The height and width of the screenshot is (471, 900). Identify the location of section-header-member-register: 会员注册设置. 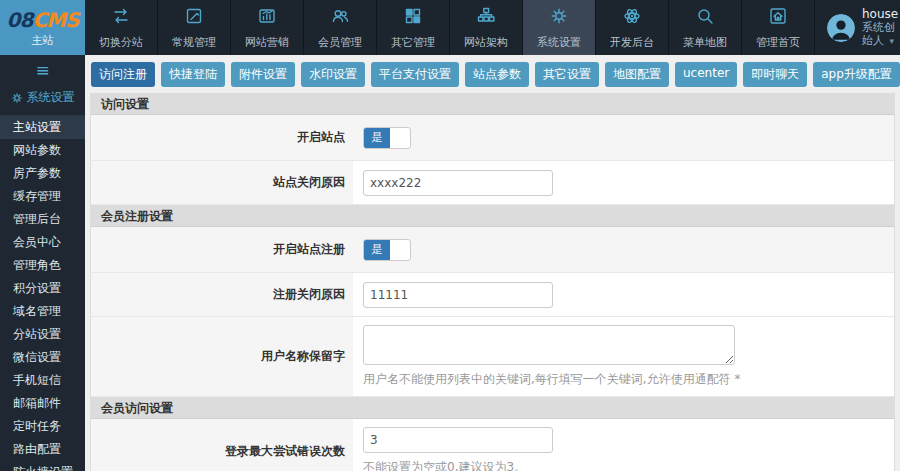
(492, 216).